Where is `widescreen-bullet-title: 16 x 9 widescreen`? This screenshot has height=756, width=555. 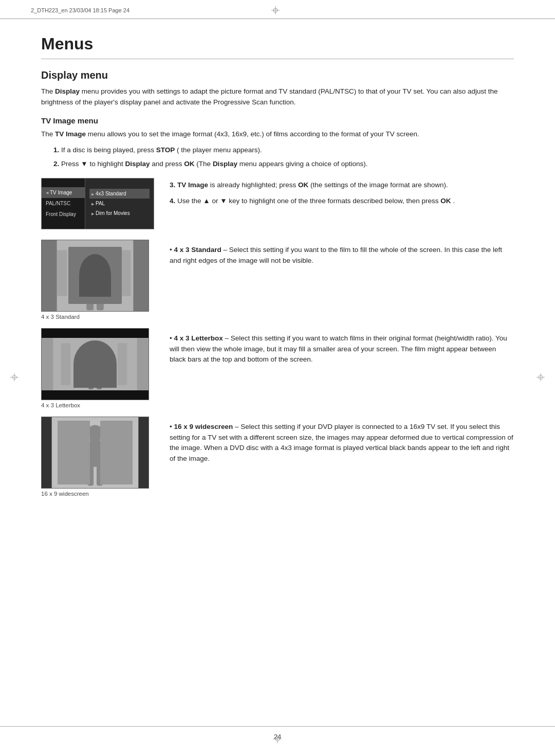
widescreen-bullet-title: 16 x 9 widescreen is located at coordinates (203, 427).